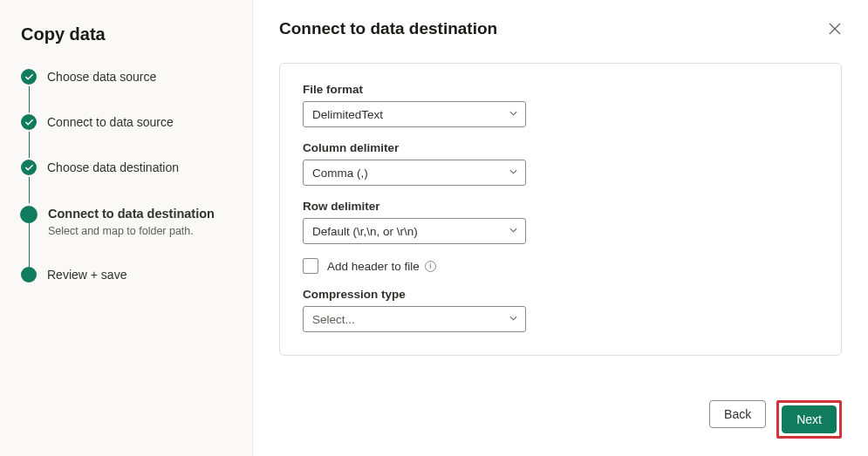 This screenshot has height=456, width=868. What do you see at coordinates (560, 411) in the screenshot?
I see `wizard-footer: Back Next` at bounding box center [560, 411].